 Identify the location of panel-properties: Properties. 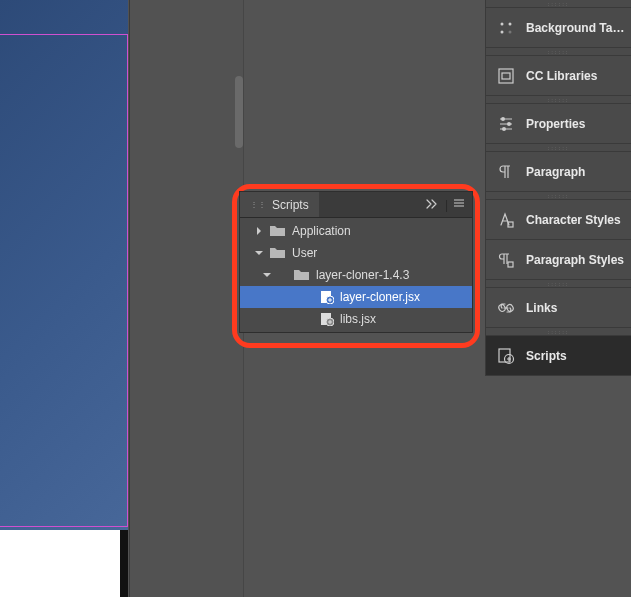
(558, 124).